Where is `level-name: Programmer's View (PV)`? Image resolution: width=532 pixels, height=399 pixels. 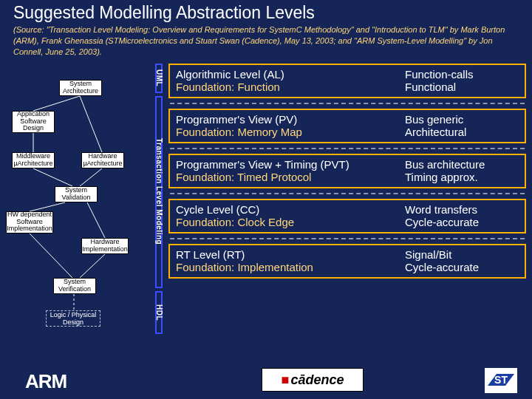 level-name: Programmer's View (PV) is located at coordinates (290, 120).